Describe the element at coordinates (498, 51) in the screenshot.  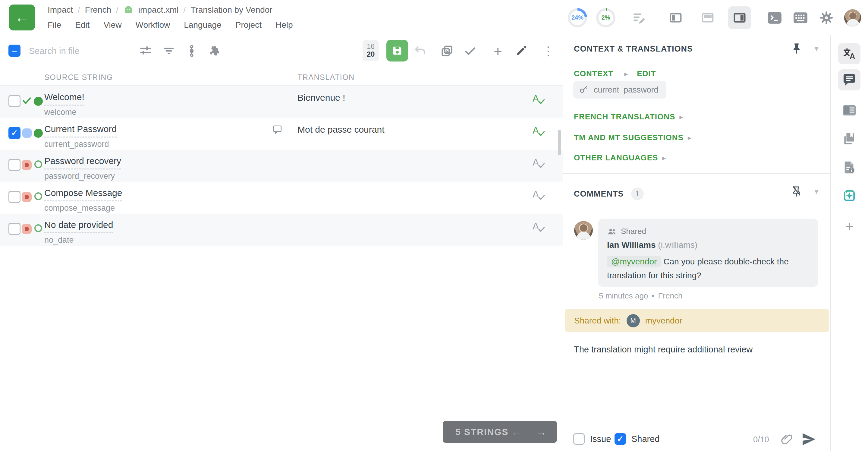
I see `add-string-icon: +` at that location.